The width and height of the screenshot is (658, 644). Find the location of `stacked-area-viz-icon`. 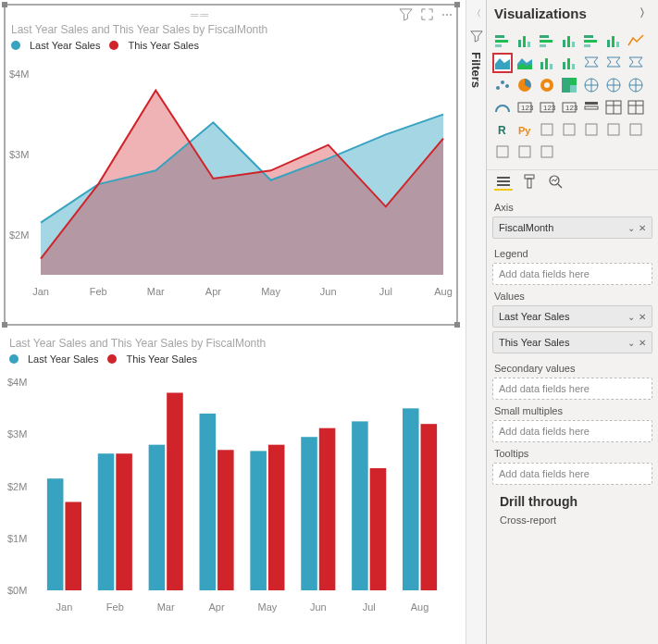

stacked-area-viz-icon is located at coordinates (525, 63).